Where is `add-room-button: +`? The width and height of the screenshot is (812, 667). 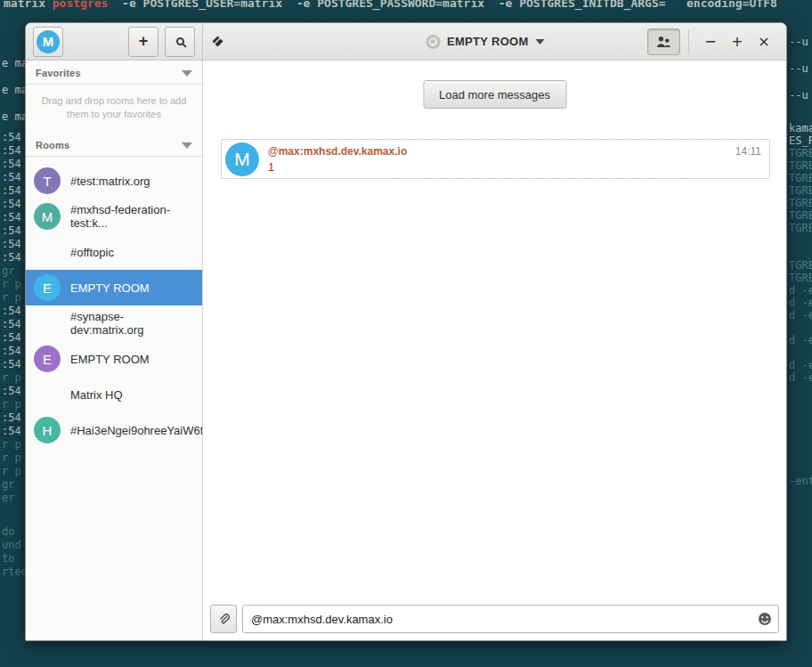 add-room-button: + is located at coordinates (143, 42).